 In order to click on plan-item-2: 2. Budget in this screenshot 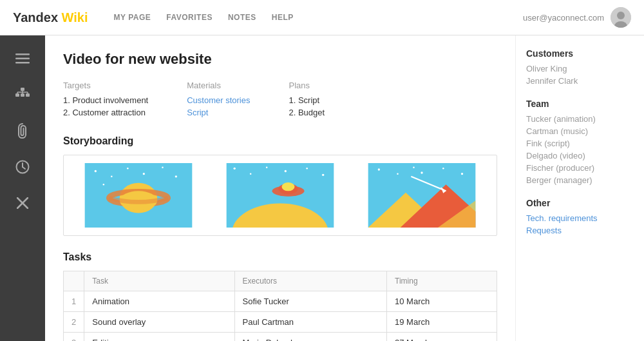, I will do `click(307, 112)`.